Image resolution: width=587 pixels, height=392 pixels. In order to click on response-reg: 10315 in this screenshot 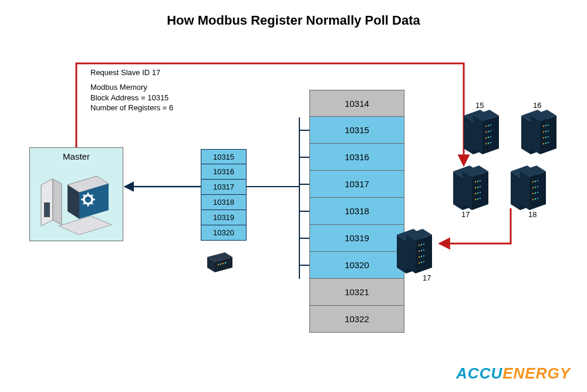, I will do `click(224, 157)`.